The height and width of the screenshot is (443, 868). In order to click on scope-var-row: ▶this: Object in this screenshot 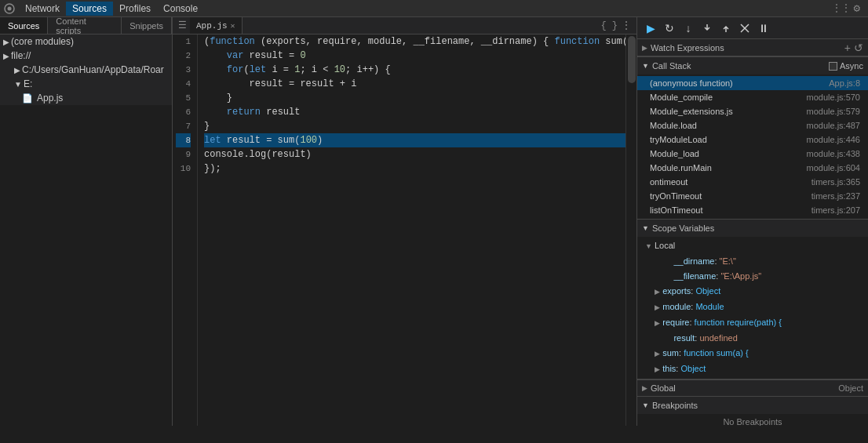, I will do `click(753, 369)`.